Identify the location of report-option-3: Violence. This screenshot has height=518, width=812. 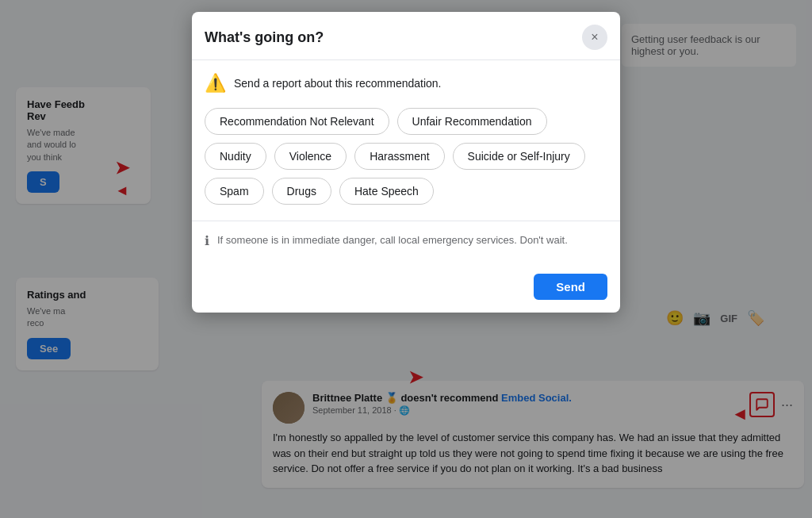
(311, 156).